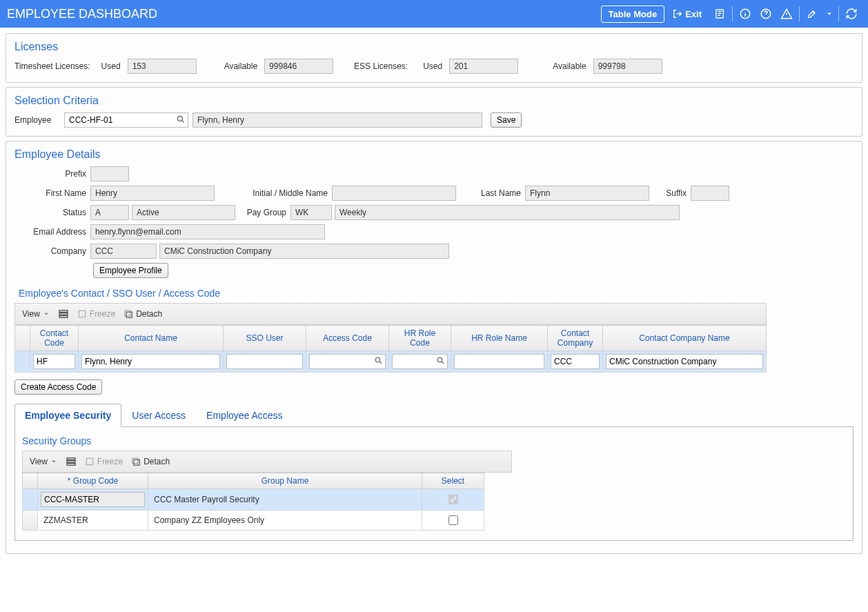 This screenshot has height=612, width=868. Describe the element at coordinates (337, 120) in the screenshot. I see `employee-name-field` at that location.